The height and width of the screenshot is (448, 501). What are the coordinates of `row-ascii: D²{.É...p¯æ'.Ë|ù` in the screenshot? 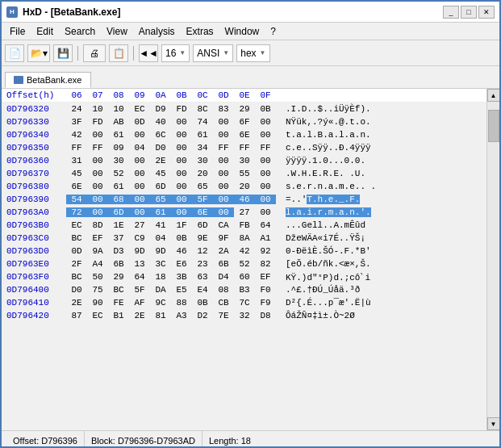 It's located at (324, 303).